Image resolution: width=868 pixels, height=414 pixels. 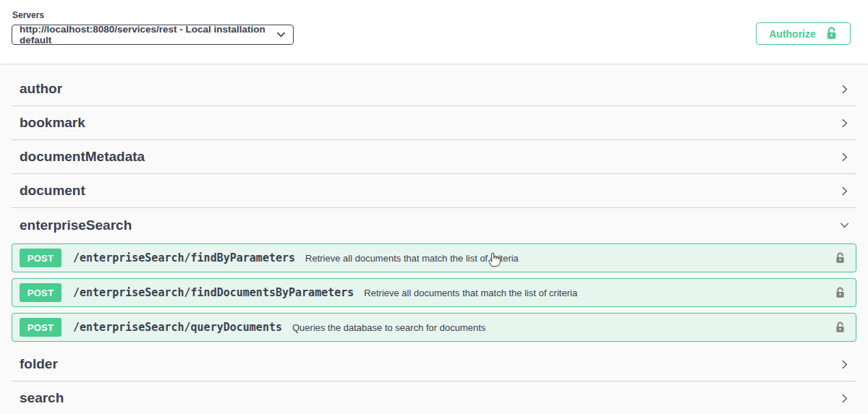 I want to click on section-title: folder, so click(x=39, y=364).